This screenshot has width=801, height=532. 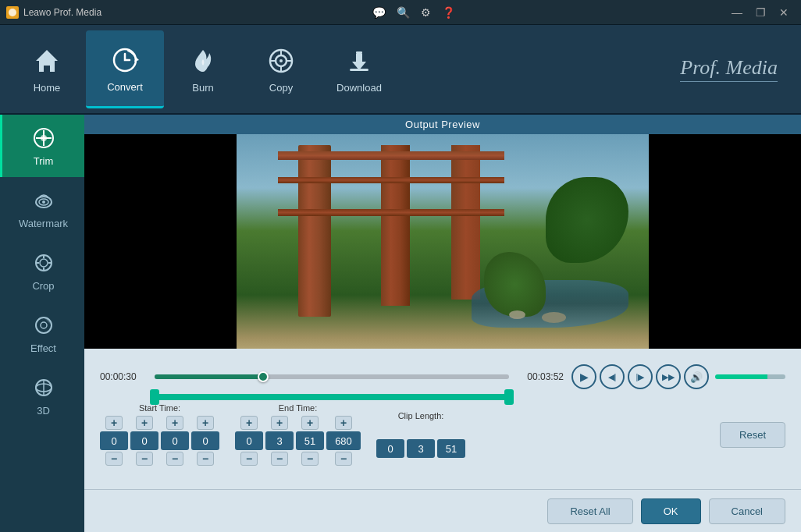 I want to click on chat-icon: 💬, so click(x=379, y=12).